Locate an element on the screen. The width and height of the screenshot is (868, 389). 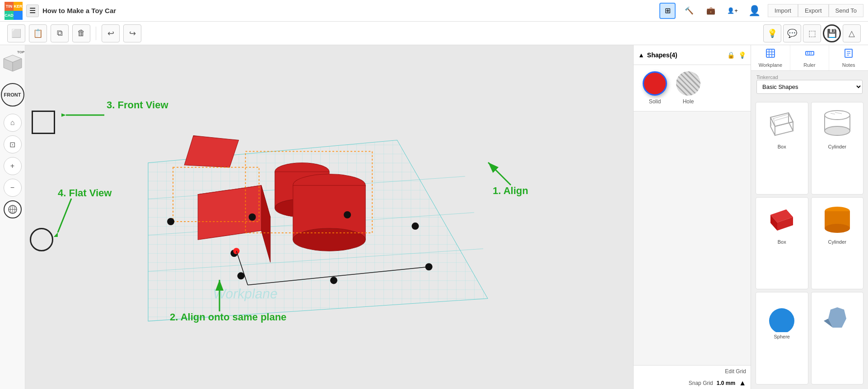
delete-btn: 🗑 is located at coordinates (81, 33).